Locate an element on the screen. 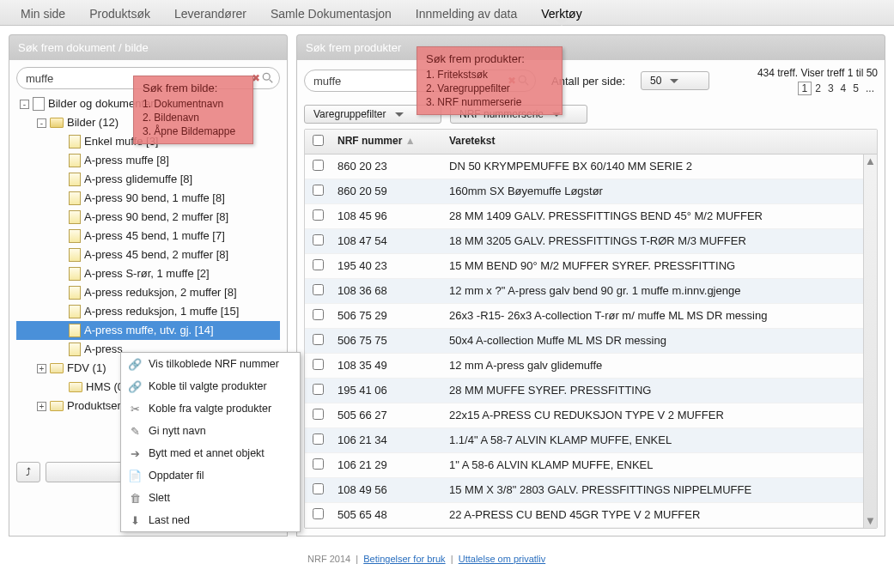  varetekst-column-header: Varetekst is located at coordinates (660, 142).